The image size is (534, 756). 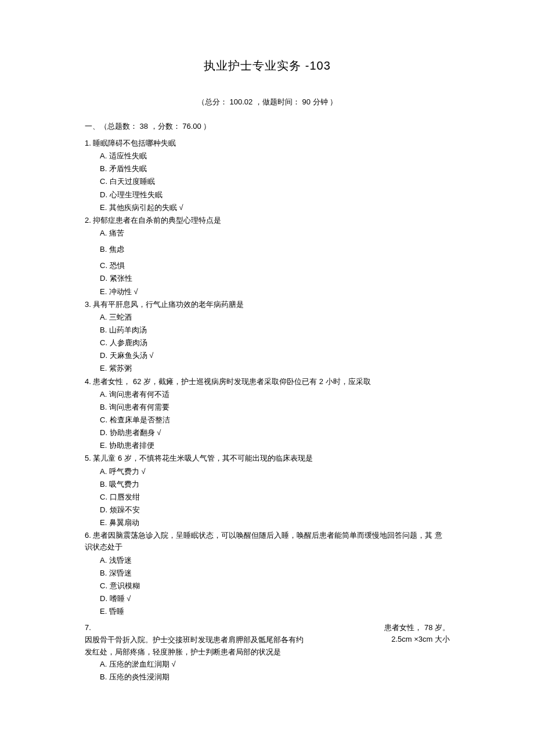 What do you see at coordinates (275, 195) in the screenshot?
I see `q1-option-d: D. 心理生理性失眠` at bounding box center [275, 195].